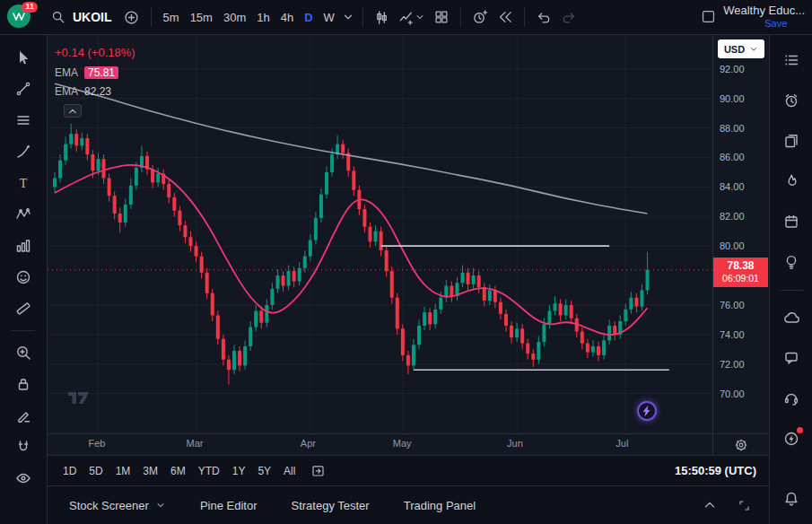 This screenshot has height=524, width=812. Describe the element at coordinates (330, 506) in the screenshot. I see `tab-strategy-tester: Strategy Tester` at that location.